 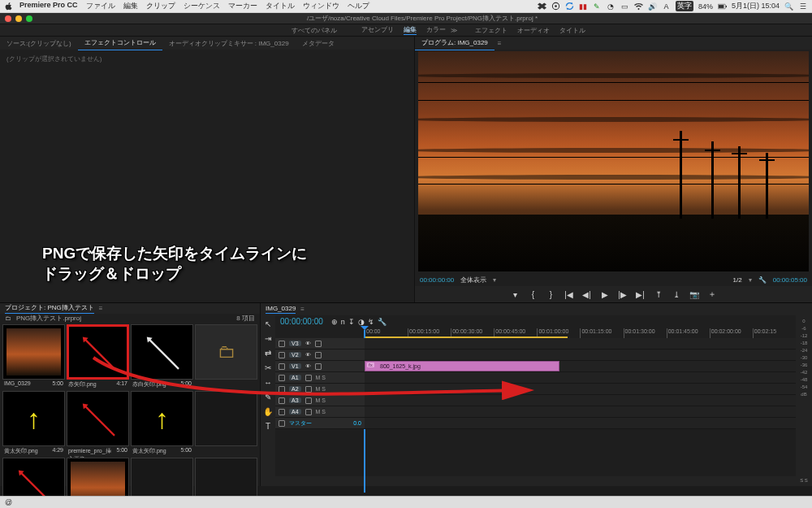 What do you see at coordinates (569, 294) in the screenshot?
I see `go-to-in-icon: |◀` at bounding box center [569, 294].